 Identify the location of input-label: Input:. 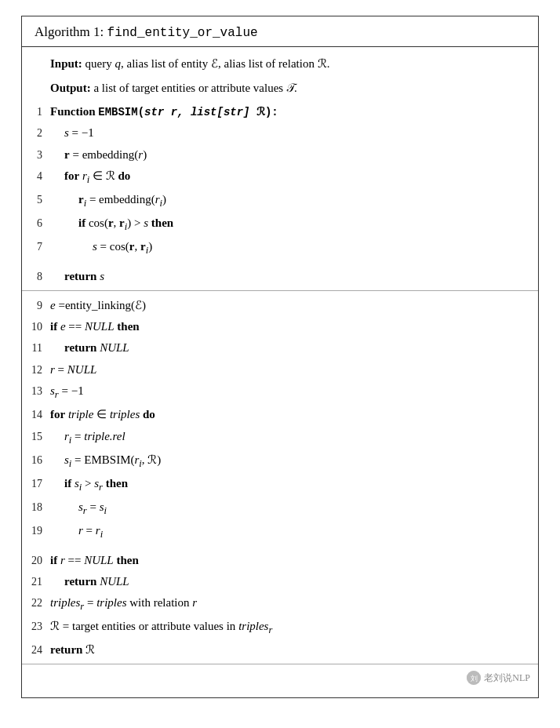
(66, 64).